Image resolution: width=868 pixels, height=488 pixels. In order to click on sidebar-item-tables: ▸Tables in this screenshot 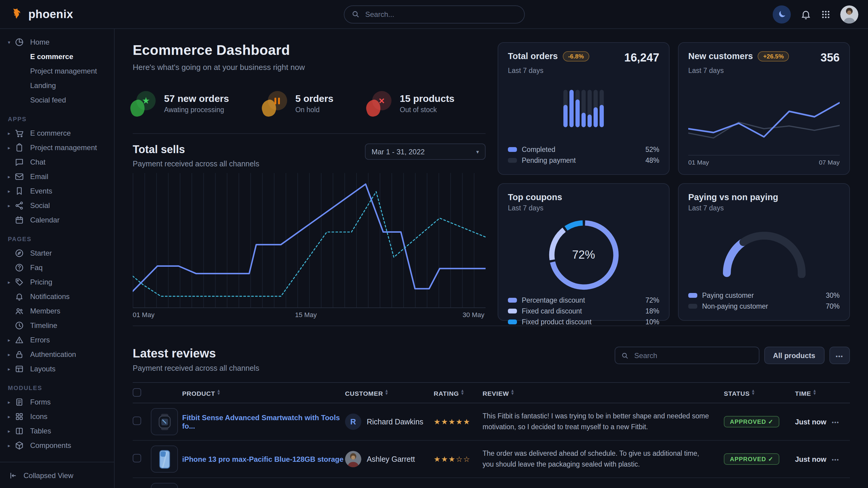, I will do `click(57, 431)`.